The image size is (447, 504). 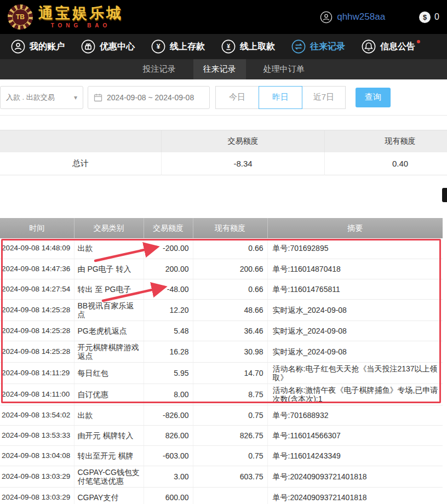 What do you see at coordinates (81, 13) in the screenshot?
I see `logo-title: 通宝娱乐城` at bounding box center [81, 13].